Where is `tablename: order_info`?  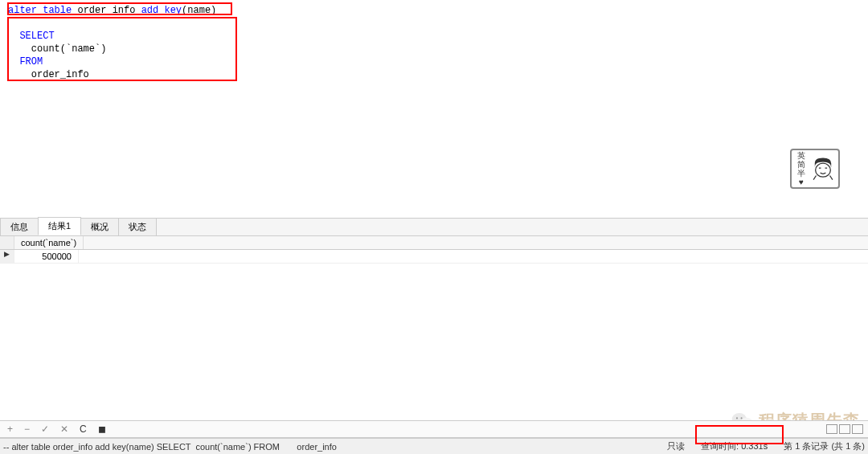
tablename: order_info is located at coordinates (106, 10).